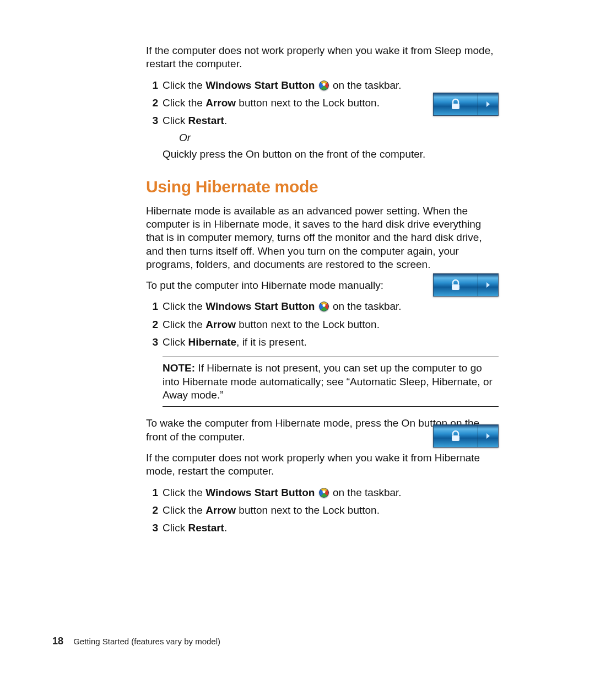  Describe the element at coordinates (147, 642) in the screenshot. I see `footer-text: Getting Started (features vary by model)` at that location.